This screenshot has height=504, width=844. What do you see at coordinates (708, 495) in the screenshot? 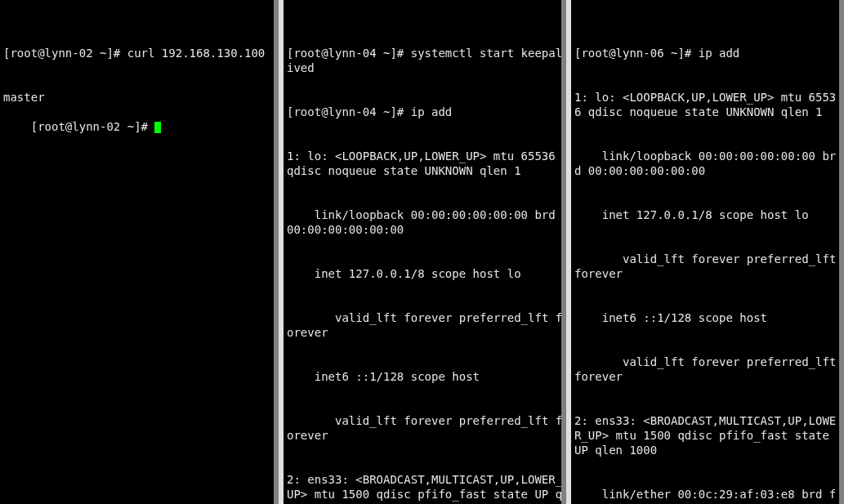
I see `terminal-line: link/ether 00:0c:29:af:03:e8 brd ff:ff:f…` at bounding box center [708, 495].